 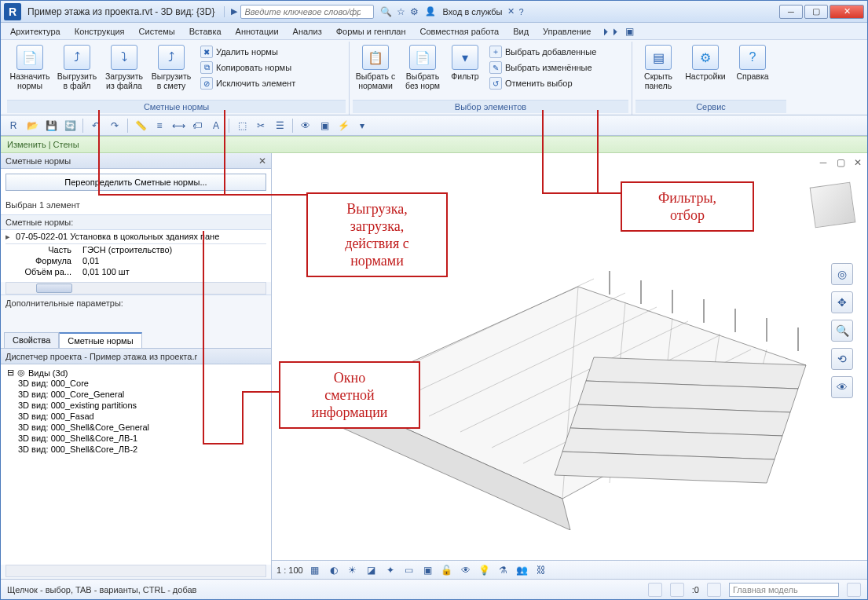 I want to click on tab-overflow-icon: ⏵⏵, so click(x=611, y=31).